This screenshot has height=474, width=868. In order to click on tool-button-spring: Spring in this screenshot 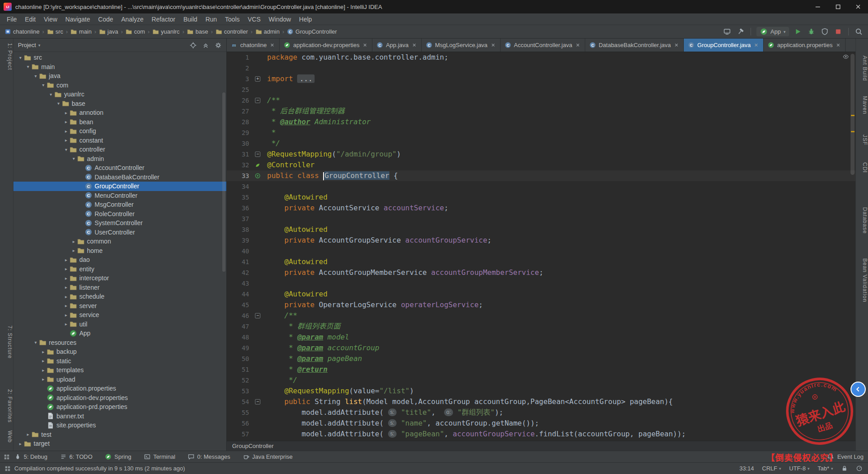, I will do `click(118, 457)`.